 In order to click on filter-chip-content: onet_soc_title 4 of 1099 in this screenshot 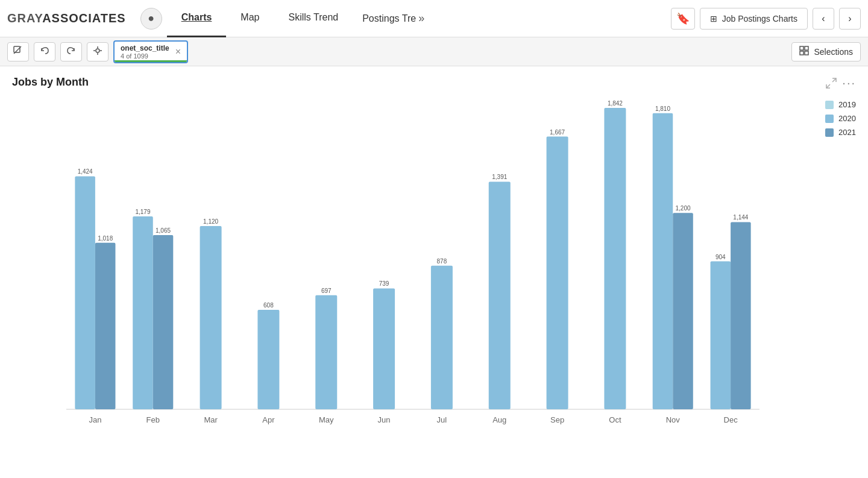, I will do `click(145, 52)`.